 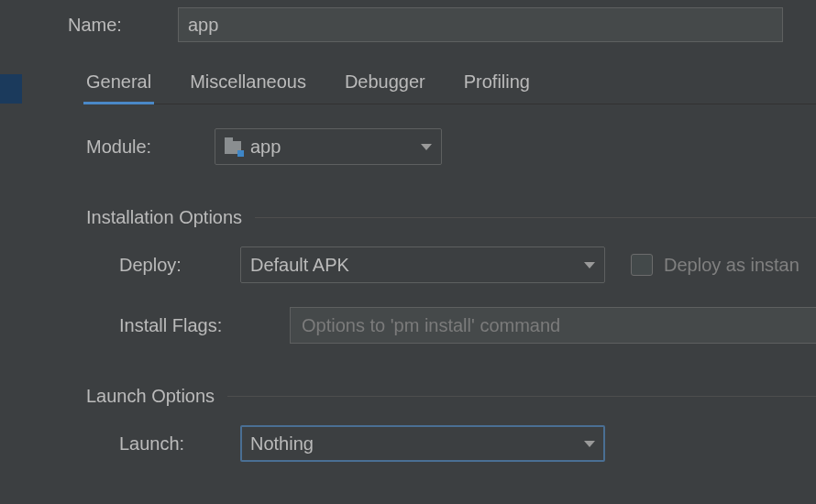 What do you see at coordinates (480, 25) in the screenshot?
I see `name-input` at bounding box center [480, 25].